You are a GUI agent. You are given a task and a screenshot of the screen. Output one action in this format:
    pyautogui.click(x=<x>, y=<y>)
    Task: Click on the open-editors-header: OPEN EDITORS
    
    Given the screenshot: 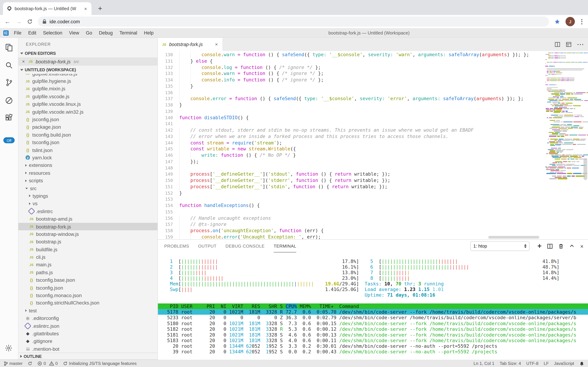 What is the action you would take?
    pyautogui.click(x=88, y=53)
    